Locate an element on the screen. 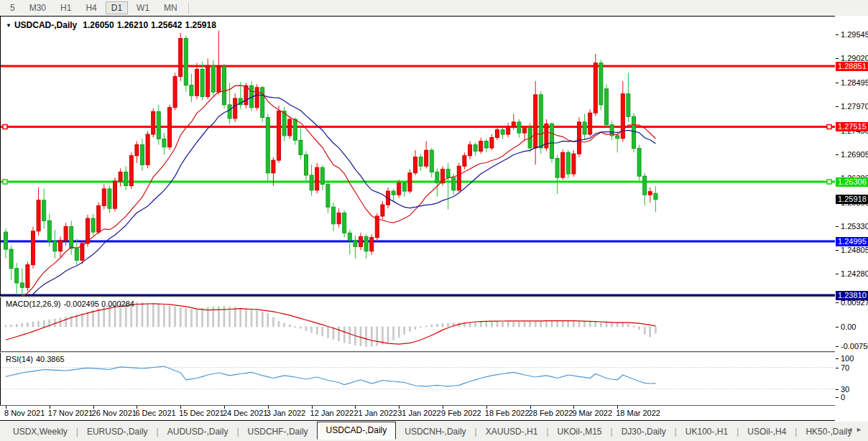  tab-usdx-weekly: USDX,Weekly is located at coordinates (40, 432).